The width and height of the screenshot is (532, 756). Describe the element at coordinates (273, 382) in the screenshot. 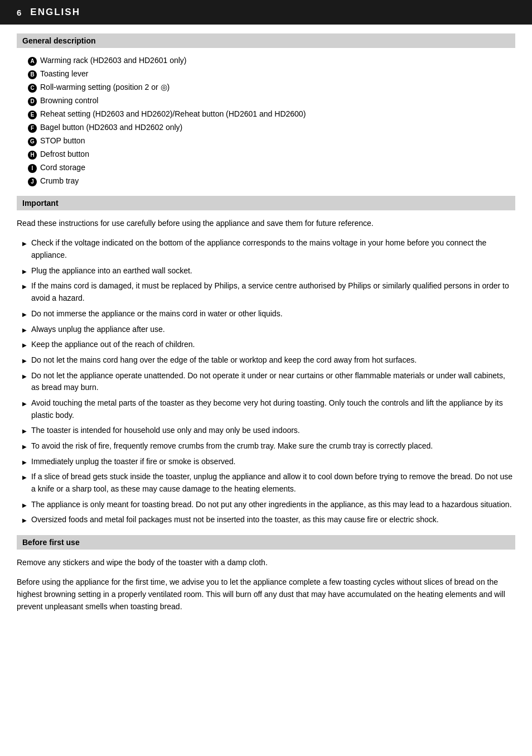

I see `bullet-text: Do not let the appliance operate unatten…` at that location.